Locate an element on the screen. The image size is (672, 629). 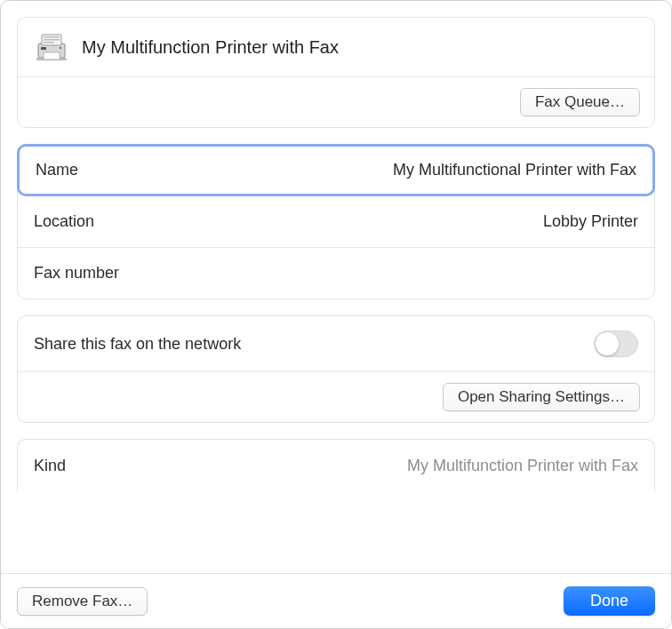
fax-number-row: Fax number is located at coordinates (336, 273).